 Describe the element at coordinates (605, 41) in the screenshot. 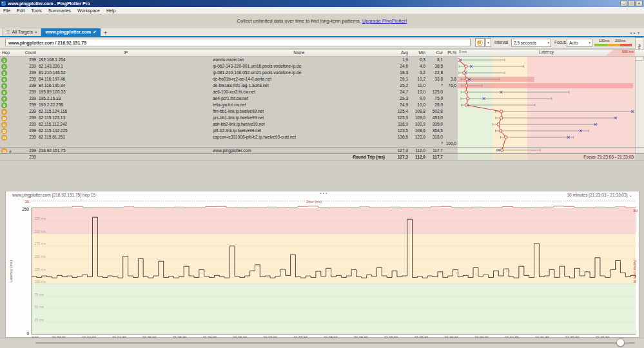

I see `legend-100ms-label: 100ms` at that location.